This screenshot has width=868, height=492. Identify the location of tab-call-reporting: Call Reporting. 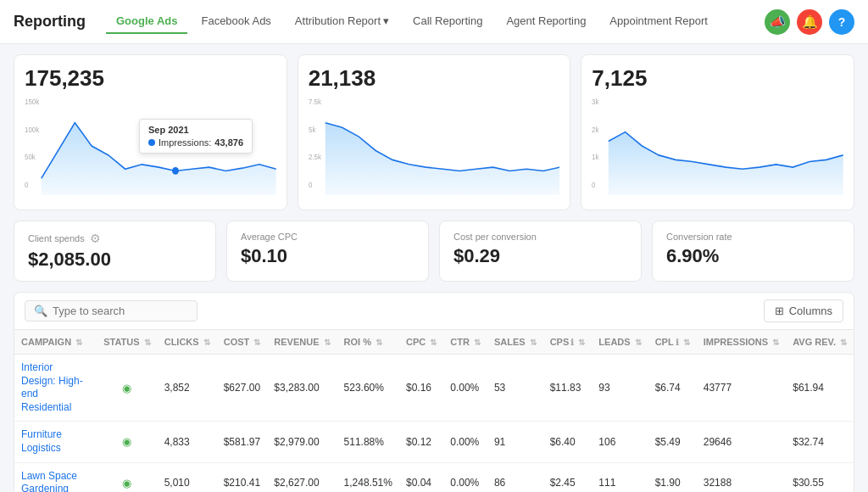
(448, 22).